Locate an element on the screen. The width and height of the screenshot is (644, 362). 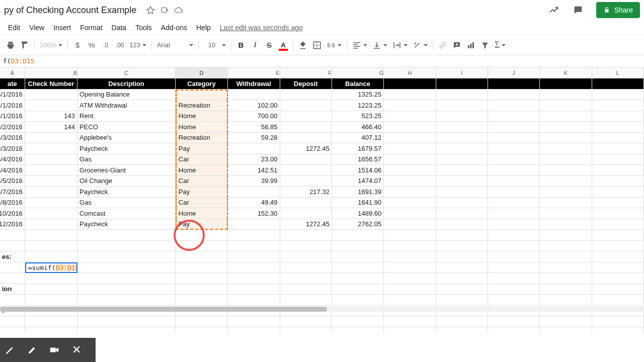
last-edit-link: Last edit was seconds ago is located at coordinates (262, 28).